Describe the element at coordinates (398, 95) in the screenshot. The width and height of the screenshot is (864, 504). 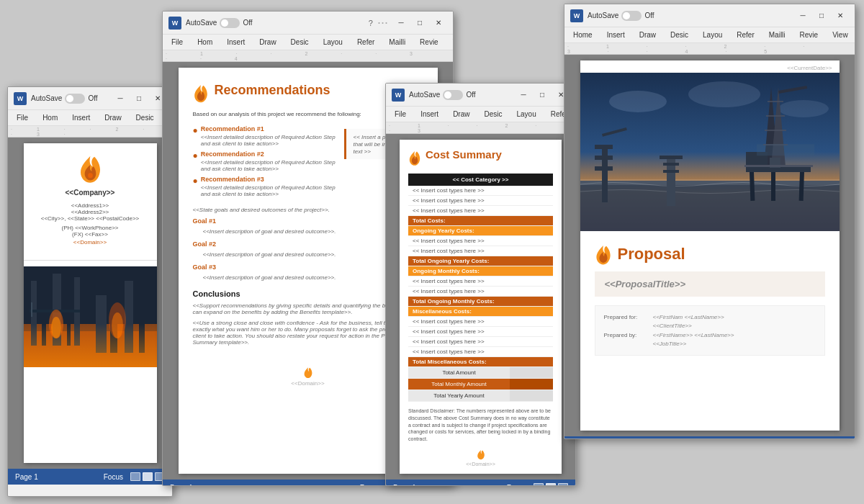
I see `word-icon-3: W` at that location.